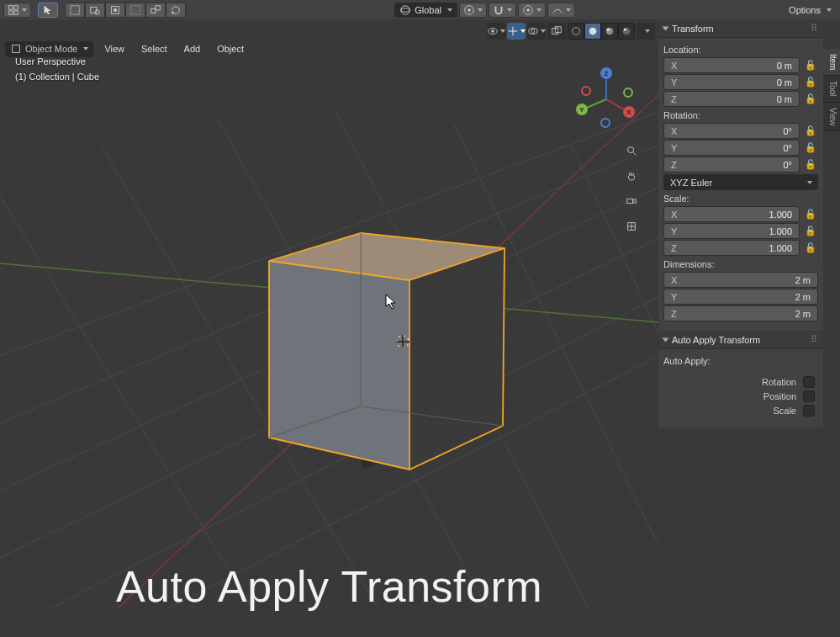 The image size is (840, 637). What do you see at coordinates (629, 112) in the screenshot?
I see `axis-x: X` at bounding box center [629, 112].